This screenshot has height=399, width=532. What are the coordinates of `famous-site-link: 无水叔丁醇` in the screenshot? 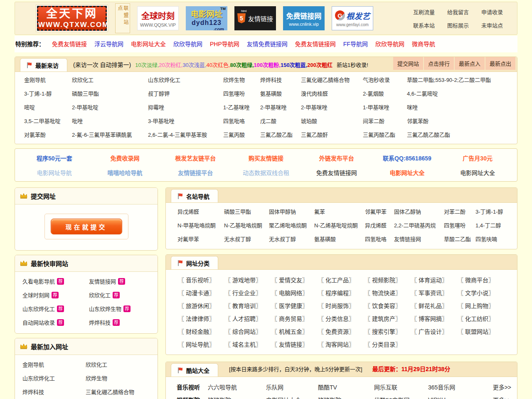 It's located at (283, 239).